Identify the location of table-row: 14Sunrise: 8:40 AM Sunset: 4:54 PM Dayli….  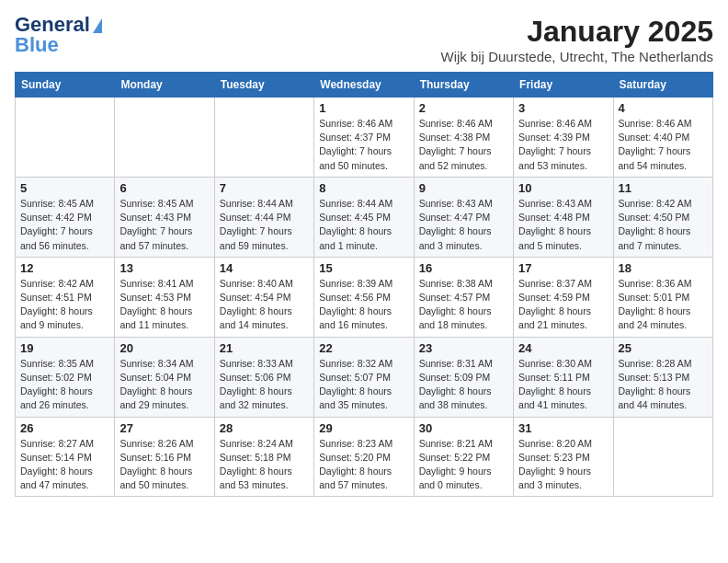
(264, 296).